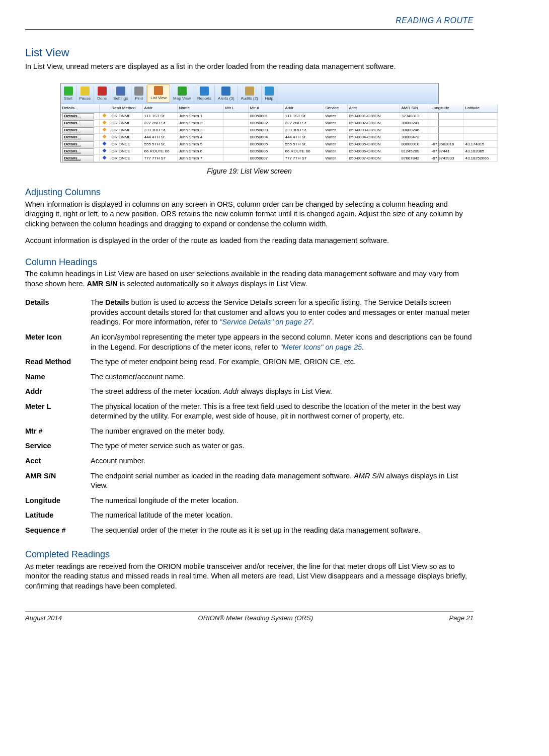 This screenshot has height=756, width=549. I want to click on service-details-link: "Service Details" on page 27, so click(266, 322).